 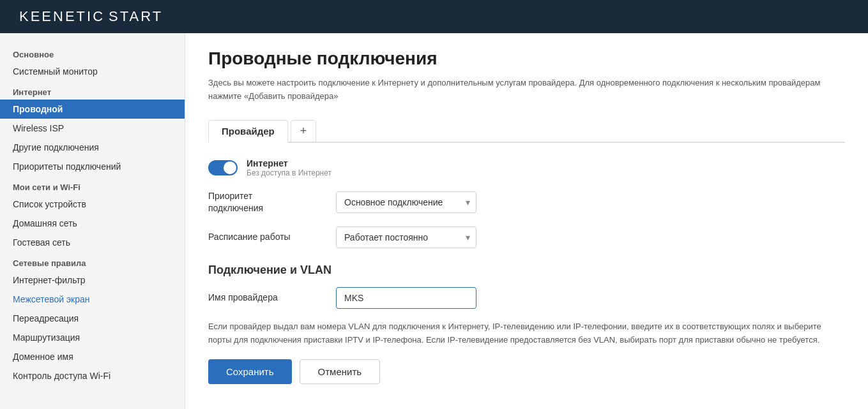 I want to click on sidebar-item-routing: Маршрутизация, so click(x=92, y=338).